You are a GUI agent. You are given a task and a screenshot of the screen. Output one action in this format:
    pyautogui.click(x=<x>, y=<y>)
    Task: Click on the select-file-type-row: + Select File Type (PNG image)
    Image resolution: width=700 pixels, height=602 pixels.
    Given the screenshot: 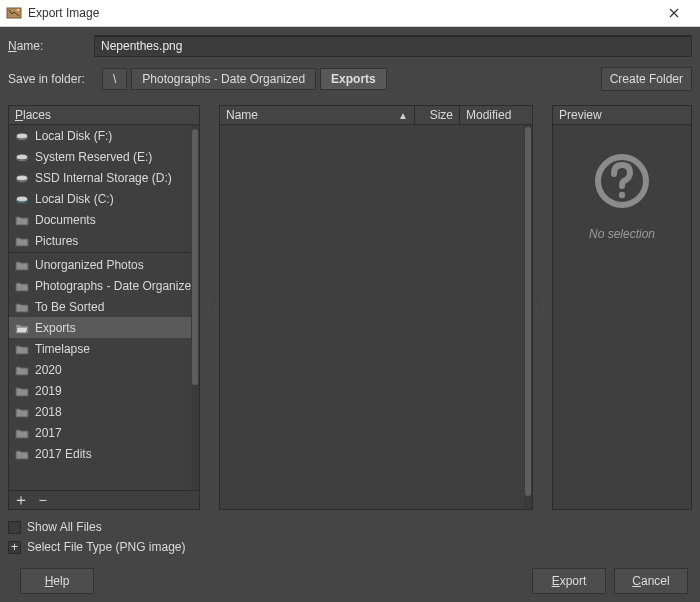 What is the action you would take?
    pyautogui.click(x=350, y=547)
    